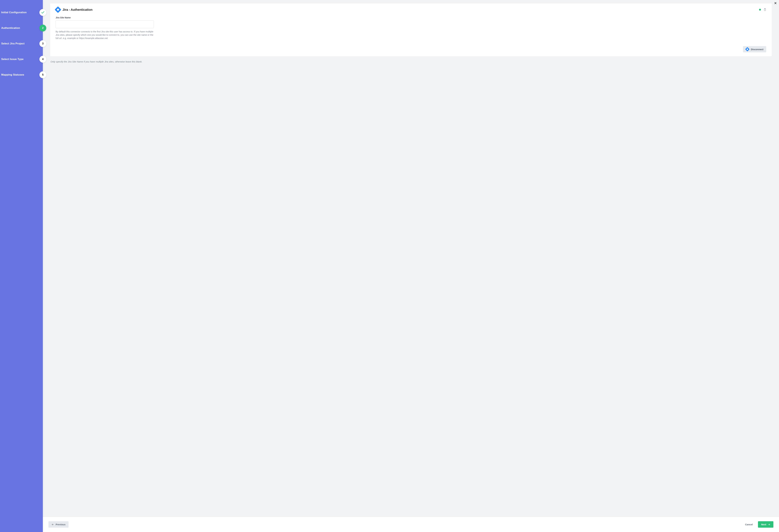 The height and width of the screenshot is (532, 779). What do you see at coordinates (757, 49) in the screenshot?
I see `disconnect-label: Disconnect` at bounding box center [757, 49].